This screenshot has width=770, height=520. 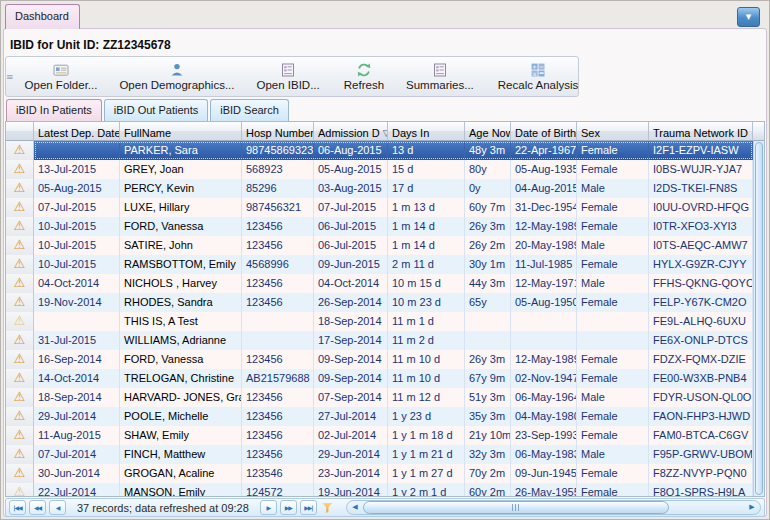 What do you see at coordinates (351, 246) in the screenshot?
I see `cell-adm: 06-Jul-2015` at bounding box center [351, 246].